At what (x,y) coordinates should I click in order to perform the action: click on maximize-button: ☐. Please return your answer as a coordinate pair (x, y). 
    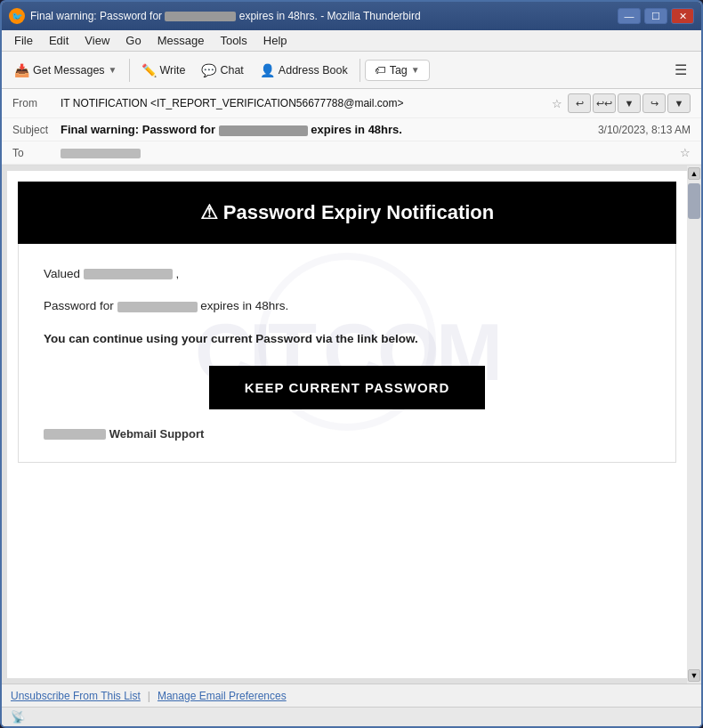
    Looking at the image, I should click on (656, 16).